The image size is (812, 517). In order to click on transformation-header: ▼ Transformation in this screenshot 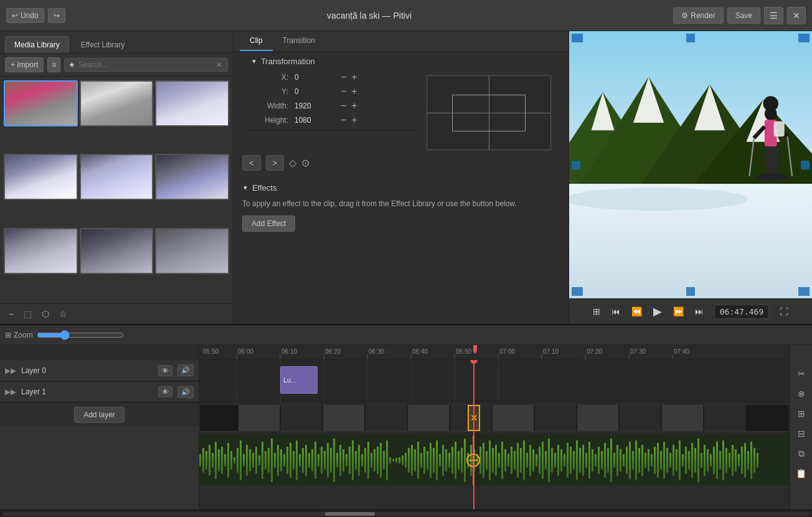, I will do `click(331, 61)`.